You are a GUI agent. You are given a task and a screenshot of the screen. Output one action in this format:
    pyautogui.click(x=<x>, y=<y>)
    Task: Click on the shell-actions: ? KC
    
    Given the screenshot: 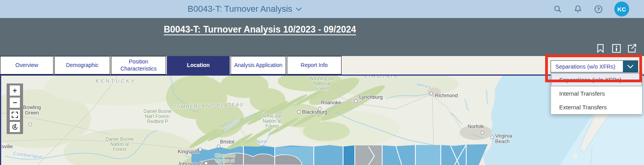 What is the action you would take?
    pyautogui.click(x=591, y=9)
    